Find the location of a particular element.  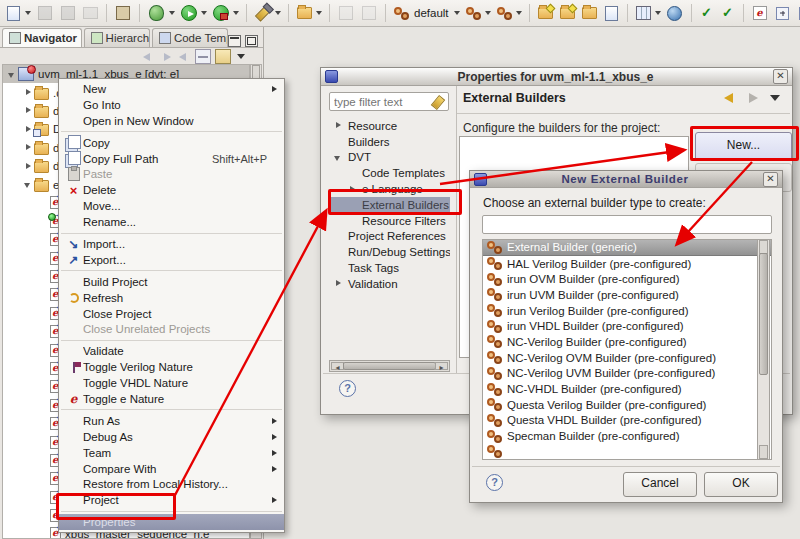

menu-item-rename: Rename... is located at coordinates (172, 222).